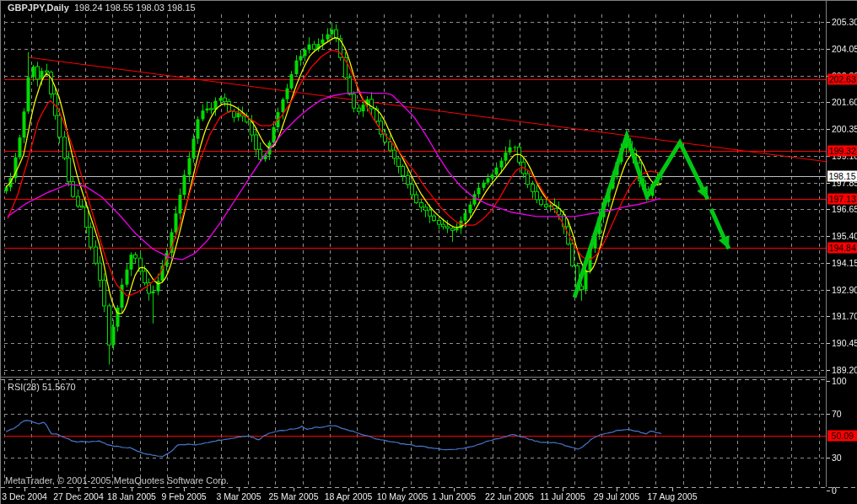 This screenshot has height=504, width=857. I want to click on current-price-tag: 198.15, so click(842, 177).